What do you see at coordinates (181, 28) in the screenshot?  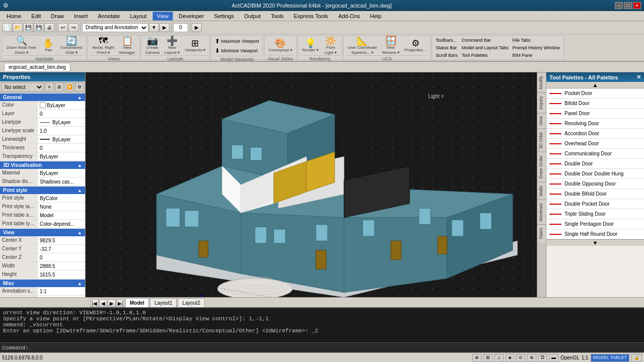 I see `coord-input` at bounding box center [181, 28].